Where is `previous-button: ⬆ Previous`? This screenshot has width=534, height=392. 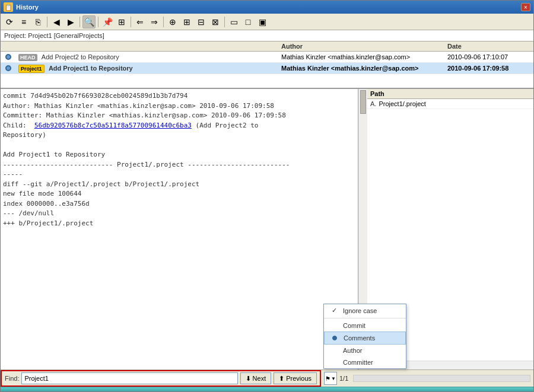
previous-button: ⬆ Previous is located at coordinates (295, 378).